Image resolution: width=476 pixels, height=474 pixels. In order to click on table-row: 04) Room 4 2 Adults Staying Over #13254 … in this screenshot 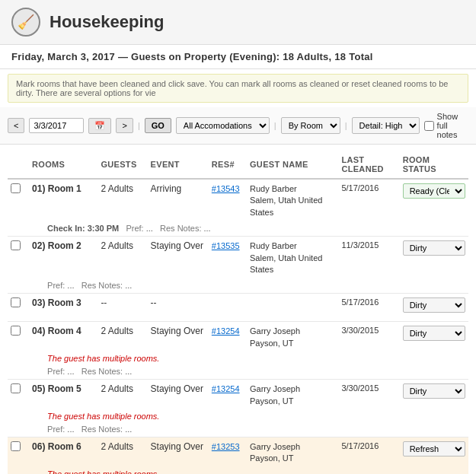, I will do `click(238, 338)`.